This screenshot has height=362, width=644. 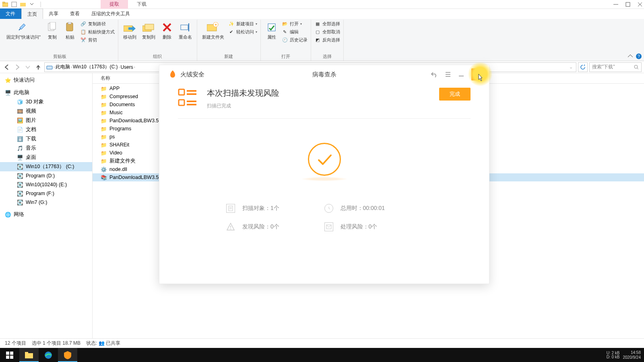 What do you see at coordinates (295, 32) in the screenshot?
I see `edit-button: ✎编辑` at bounding box center [295, 32].